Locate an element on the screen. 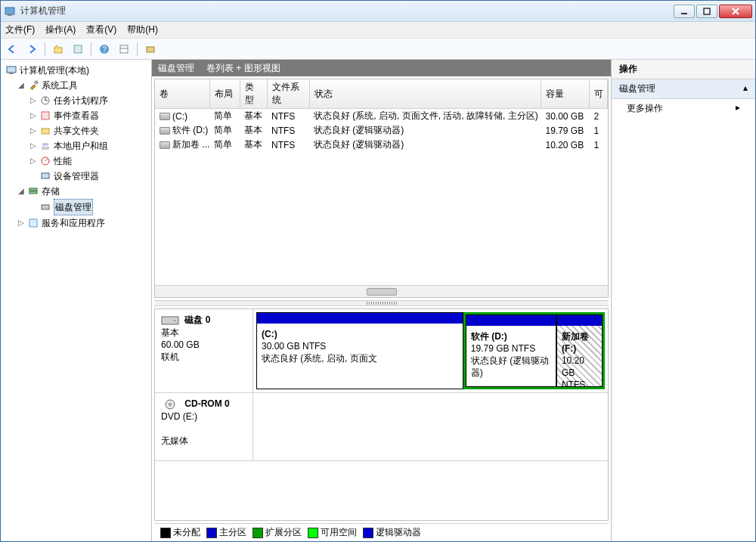 This screenshot has height=542, width=756. window-title: 计算机管理 is located at coordinates (347, 11).